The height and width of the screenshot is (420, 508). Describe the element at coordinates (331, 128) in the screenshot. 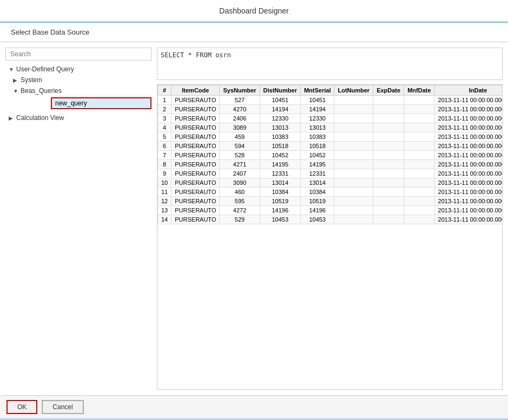

I see `table-row: 4PURSERAUTO308913013130132013-11-11 00:0…` at that location.